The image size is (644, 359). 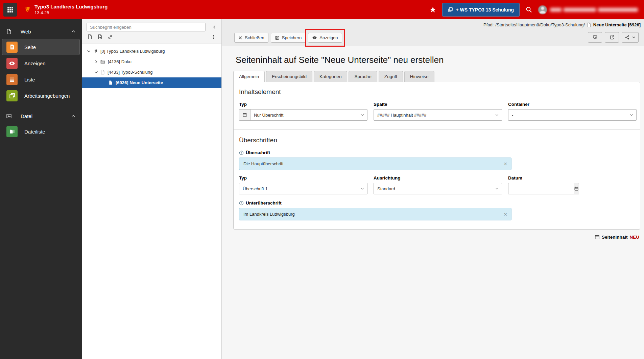 I want to click on tab-allgemein: Allgemein, so click(x=249, y=76).